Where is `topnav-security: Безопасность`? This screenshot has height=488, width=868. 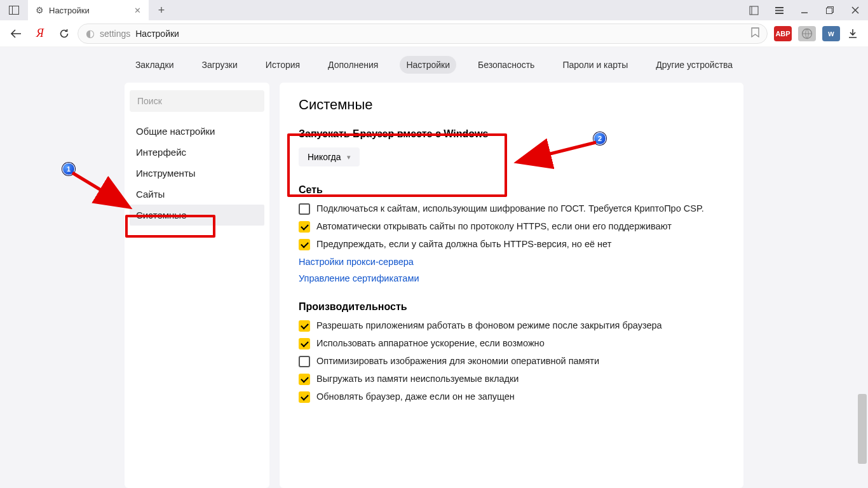
topnav-security: Безопасность is located at coordinates (506, 65).